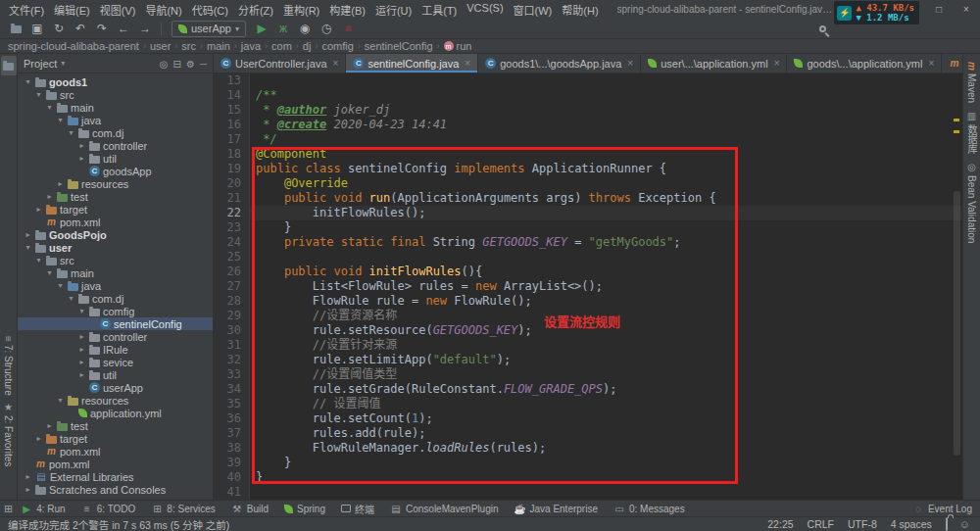 The image size is (980, 531). What do you see at coordinates (943, 509) in the screenshot?
I see `event-log-button: ◌Event Log` at bounding box center [943, 509].